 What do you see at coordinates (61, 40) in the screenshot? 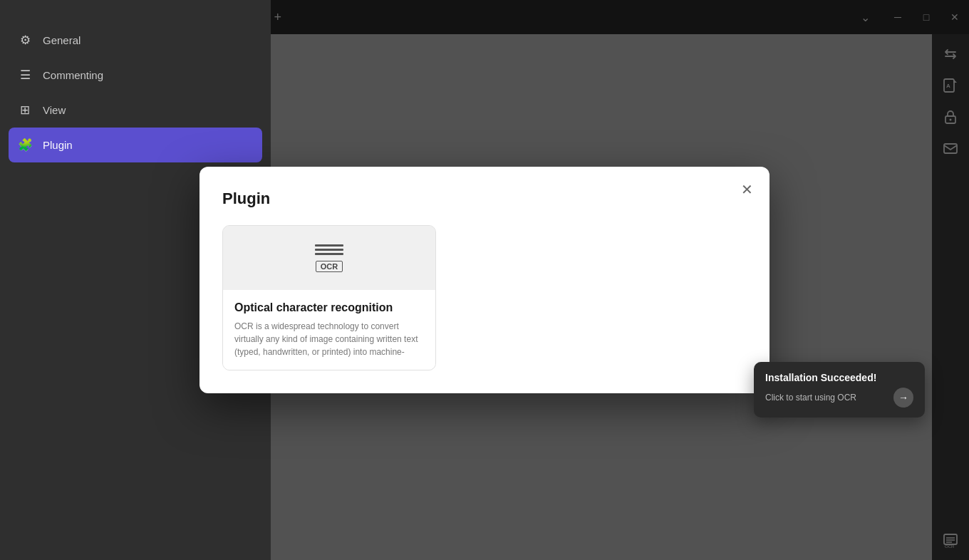
I see `general-label: General` at bounding box center [61, 40].